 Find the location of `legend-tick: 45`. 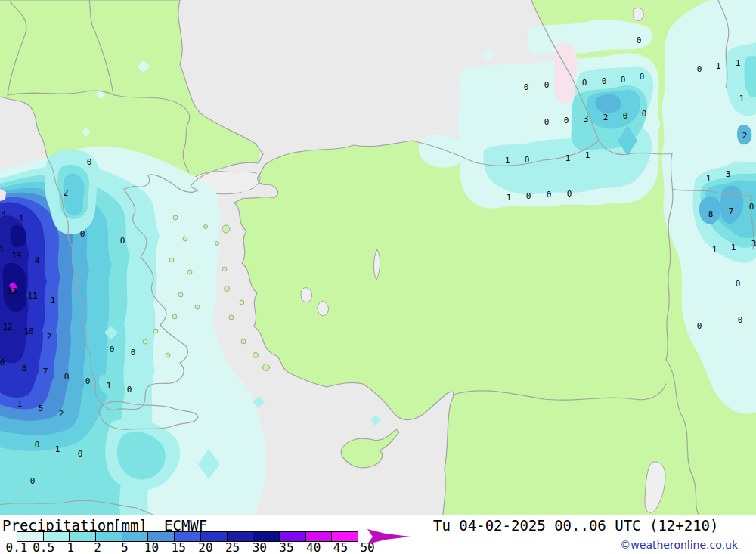

legend-tick: 45 is located at coordinates (340, 547).